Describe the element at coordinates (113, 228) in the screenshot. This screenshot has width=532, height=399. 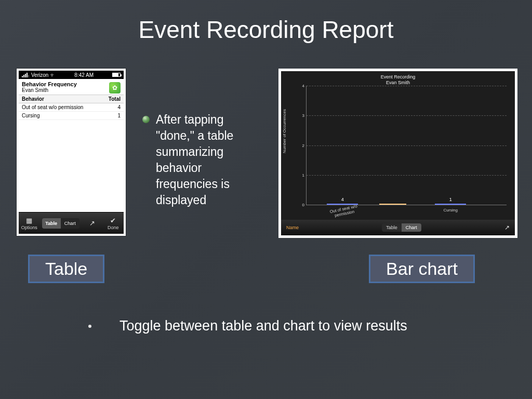
I see `tab-done-label: Done` at that location.